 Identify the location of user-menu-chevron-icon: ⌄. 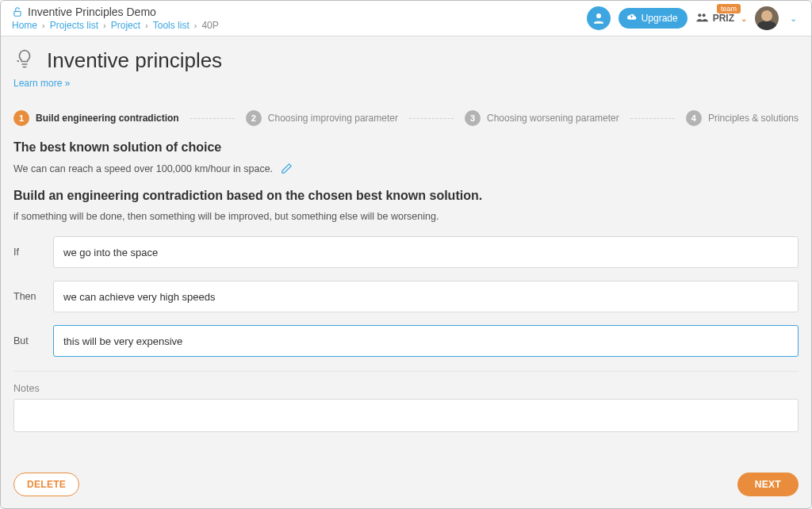
(793, 19).